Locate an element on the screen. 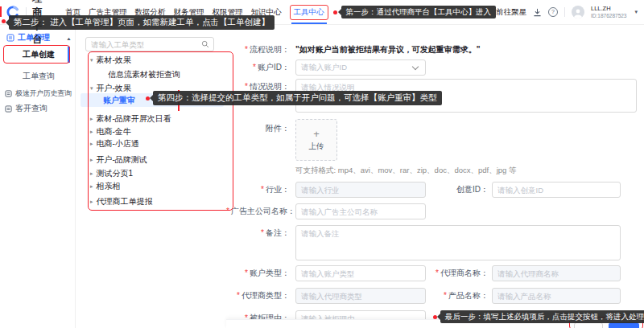 This screenshot has height=328, width=644. sidebar-item-label: 客开查询 is located at coordinates (31, 109).